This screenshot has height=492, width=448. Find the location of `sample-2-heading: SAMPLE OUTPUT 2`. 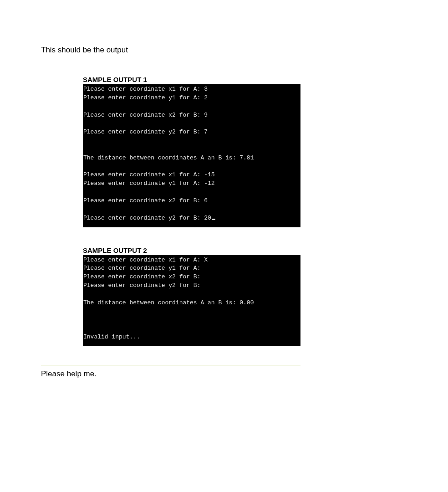

sample-2-heading: SAMPLE OUTPUT 2 is located at coordinates (192, 251).